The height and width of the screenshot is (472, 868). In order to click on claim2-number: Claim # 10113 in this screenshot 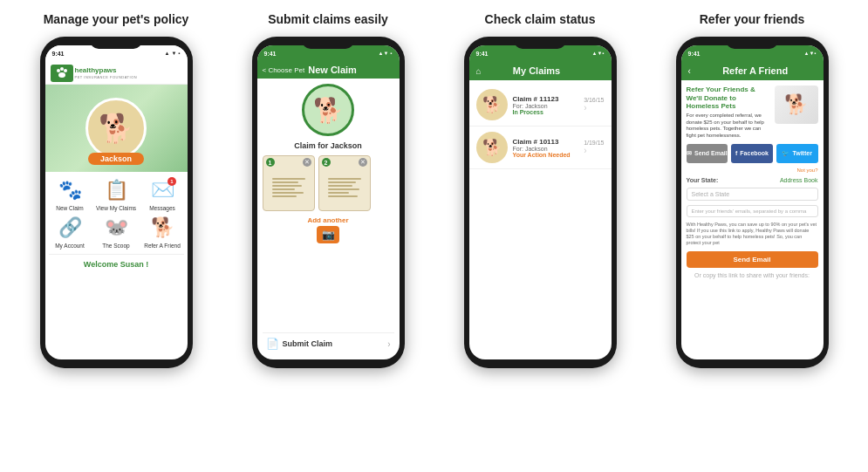, I will do `click(546, 141)`.